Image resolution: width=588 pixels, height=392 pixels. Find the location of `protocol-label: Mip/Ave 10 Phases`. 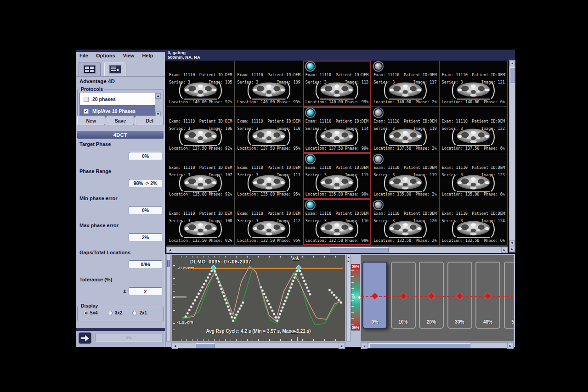

protocol-label: Mip/Ave 10 Phases is located at coordinates (114, 111).